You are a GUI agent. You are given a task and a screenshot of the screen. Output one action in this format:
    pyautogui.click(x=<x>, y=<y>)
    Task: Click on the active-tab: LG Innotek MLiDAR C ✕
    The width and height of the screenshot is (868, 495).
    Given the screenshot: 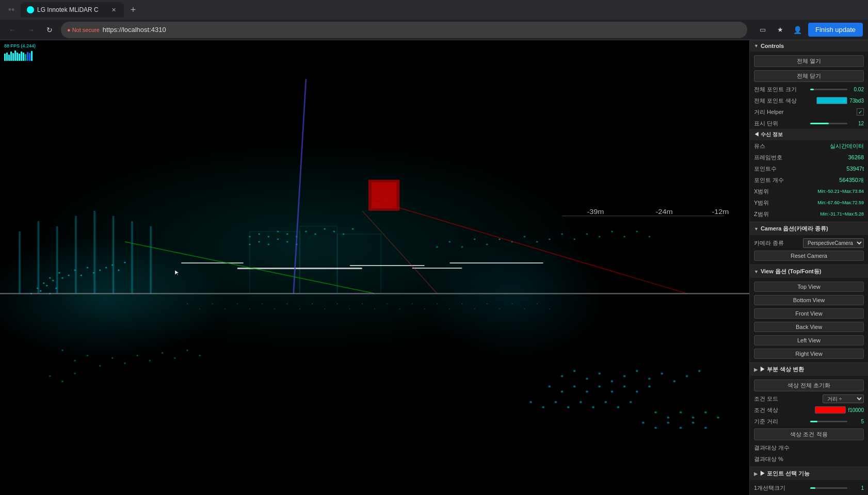 What is the action you would take?
    pyautogui.click(x=72, y=10)
    